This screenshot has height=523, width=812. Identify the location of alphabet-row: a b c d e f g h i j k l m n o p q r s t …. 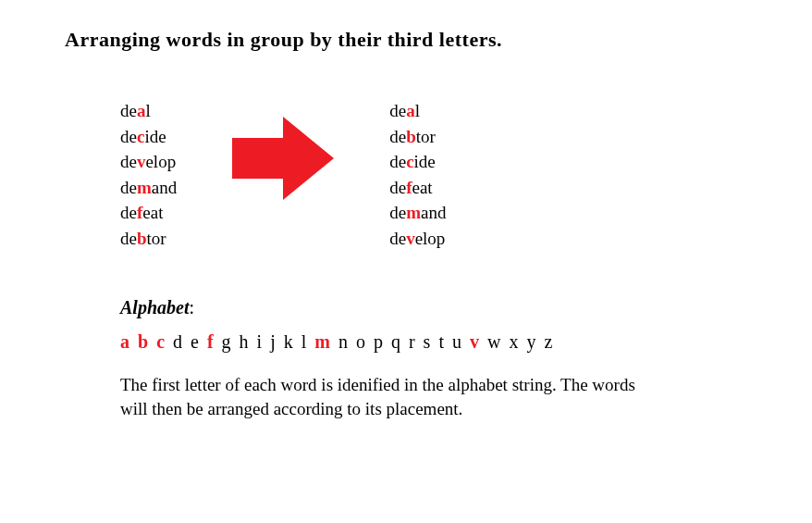
(379, 342).